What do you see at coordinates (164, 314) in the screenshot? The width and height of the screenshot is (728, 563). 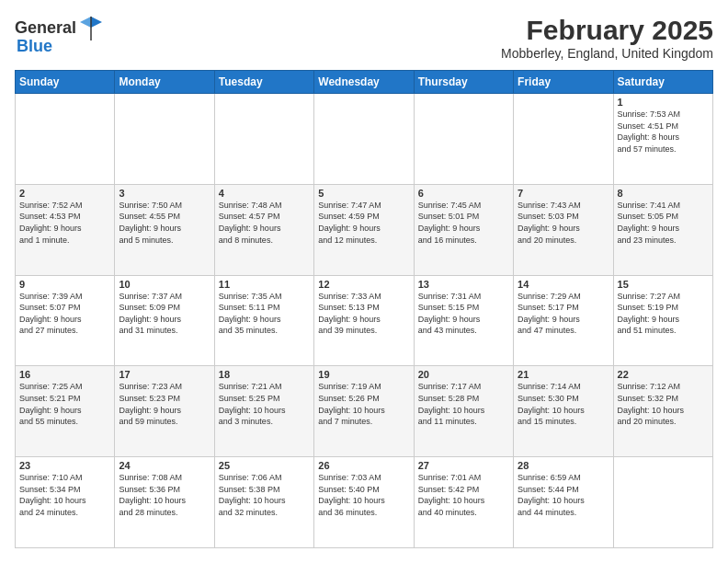 I see `day-info: Sunrise: 7:37 AM Sunset: 5:09 PM Dayligh…` at bounding box center [164, 314].